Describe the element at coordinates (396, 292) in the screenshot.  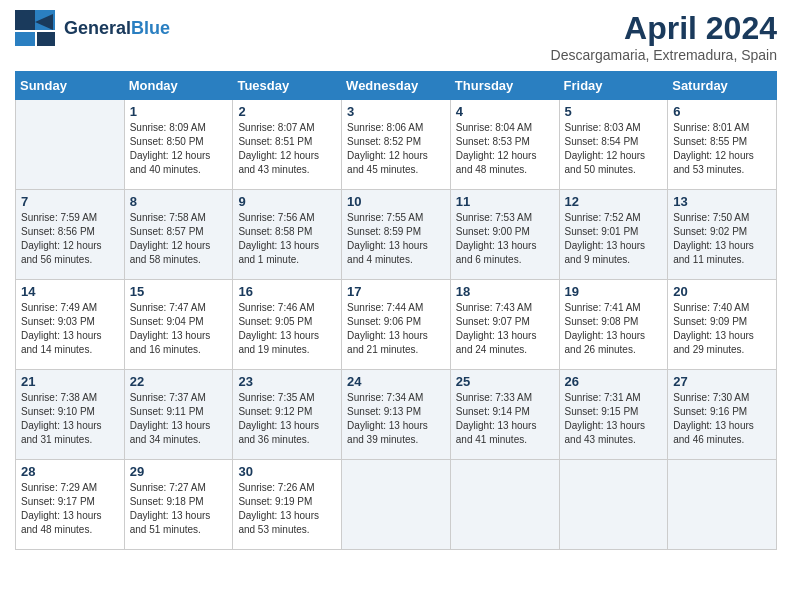
I see `day-number: 17` at that location.